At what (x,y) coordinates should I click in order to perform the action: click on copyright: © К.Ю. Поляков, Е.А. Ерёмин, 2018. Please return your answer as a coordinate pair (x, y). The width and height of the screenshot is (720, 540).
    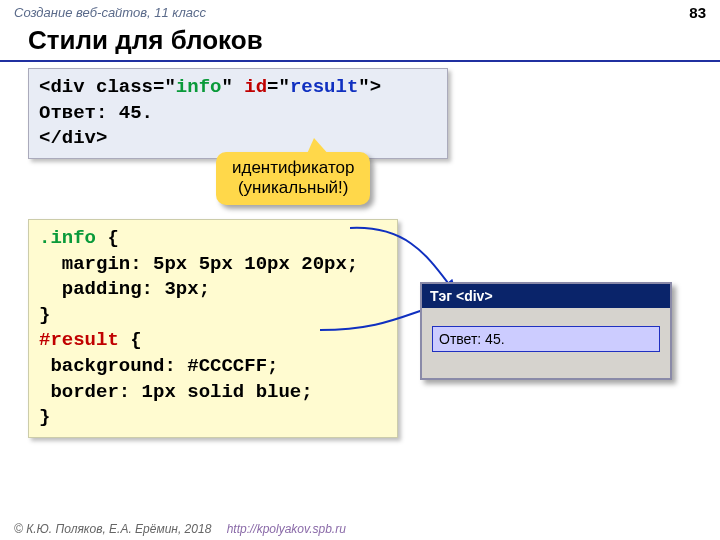
    Looking at the image, I should click on (112, 529).